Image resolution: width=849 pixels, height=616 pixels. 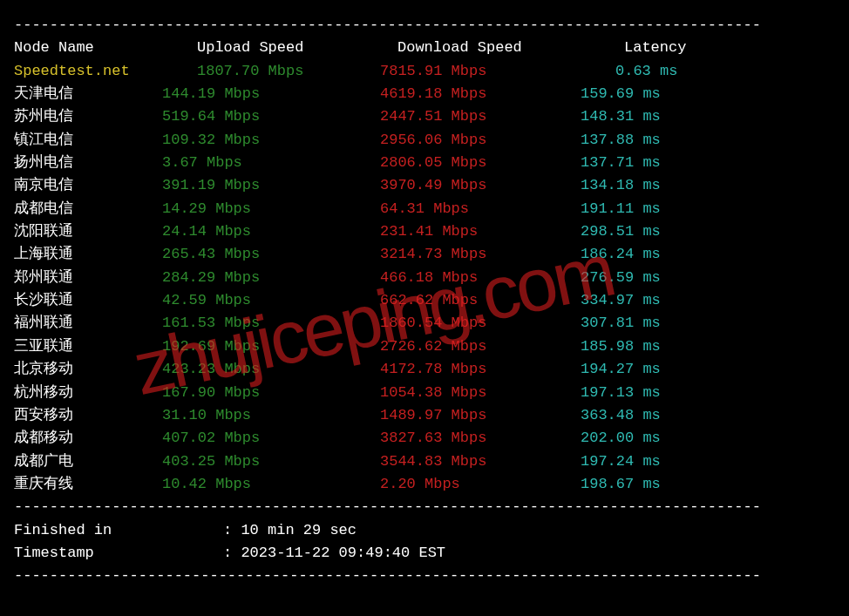 I want to click on cell-node: 沈阳联通, so click(x=88, y=232).